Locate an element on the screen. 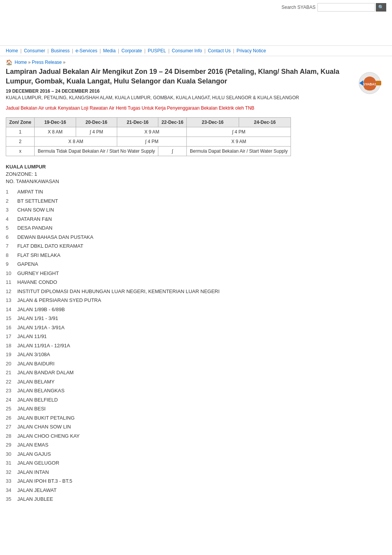 This screenshot has width=392, height=555. list-item: 33JALAN IPOH BT.3 - BT.5 is located at coordinates (176, 481).